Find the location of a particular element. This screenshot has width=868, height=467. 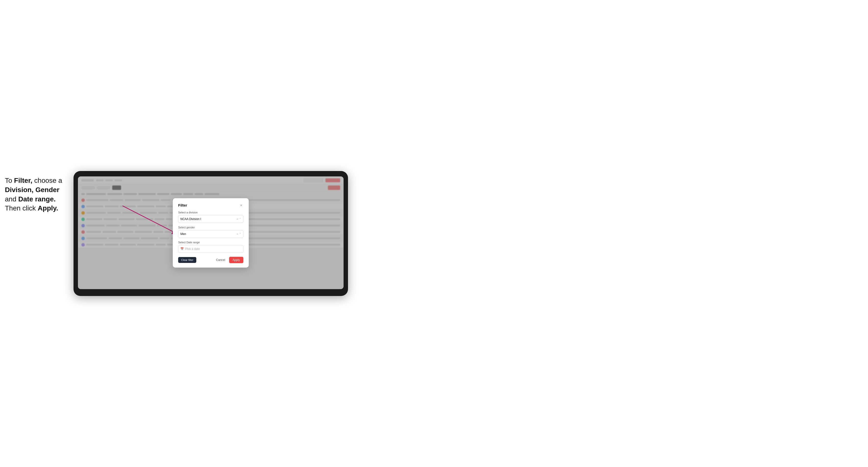

gender-label: Select gender is located at coordinates (211, 227).